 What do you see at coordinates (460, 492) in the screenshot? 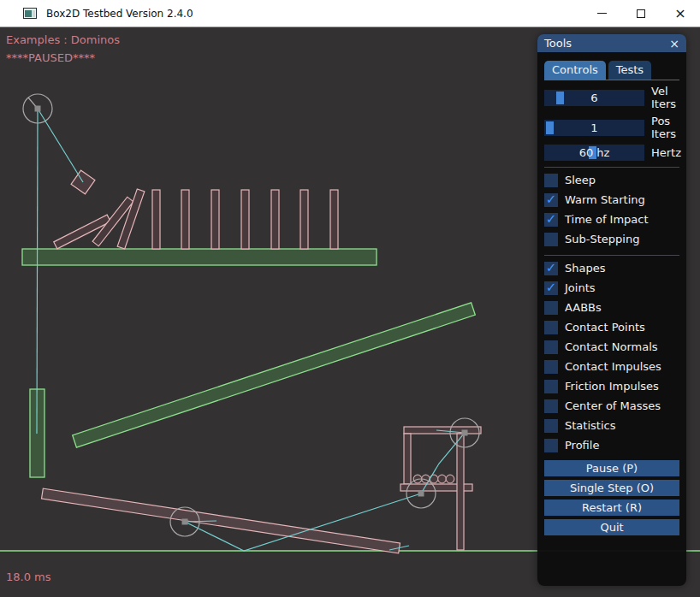
I see `frame-right-post` at bounding box center [460, 492].